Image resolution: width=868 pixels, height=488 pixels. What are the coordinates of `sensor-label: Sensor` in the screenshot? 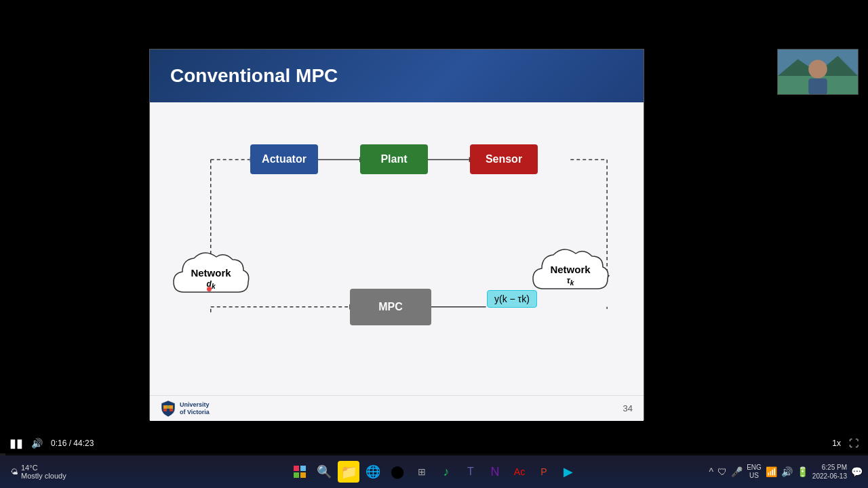 It's located at (504, 159).